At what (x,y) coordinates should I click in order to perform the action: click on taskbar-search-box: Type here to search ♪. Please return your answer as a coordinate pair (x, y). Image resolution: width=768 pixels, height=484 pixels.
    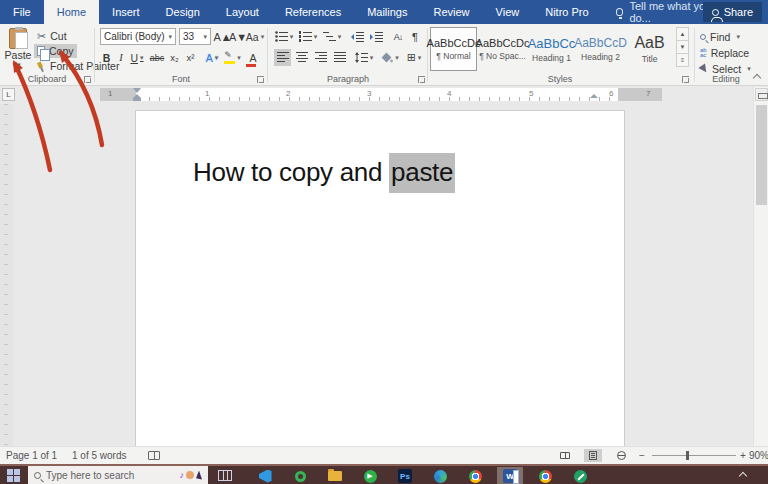
    Looking at the image, I should click on (118, 475).